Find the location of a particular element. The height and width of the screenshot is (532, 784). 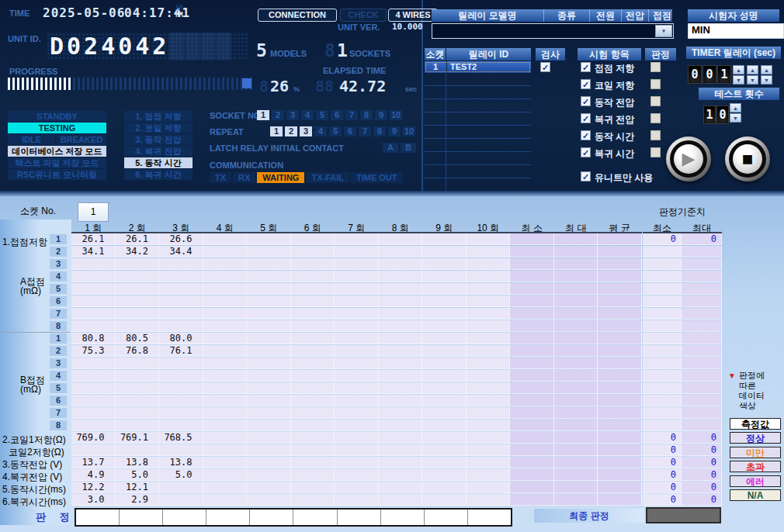

tester-name-input: MIN is located at coordinates (736, 31).